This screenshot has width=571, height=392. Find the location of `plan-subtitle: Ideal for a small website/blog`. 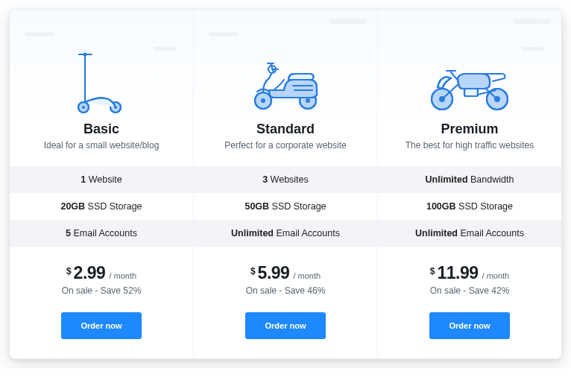

plan-subtitle: Ideal for a small website/blog is located at coordinates (101, 145).